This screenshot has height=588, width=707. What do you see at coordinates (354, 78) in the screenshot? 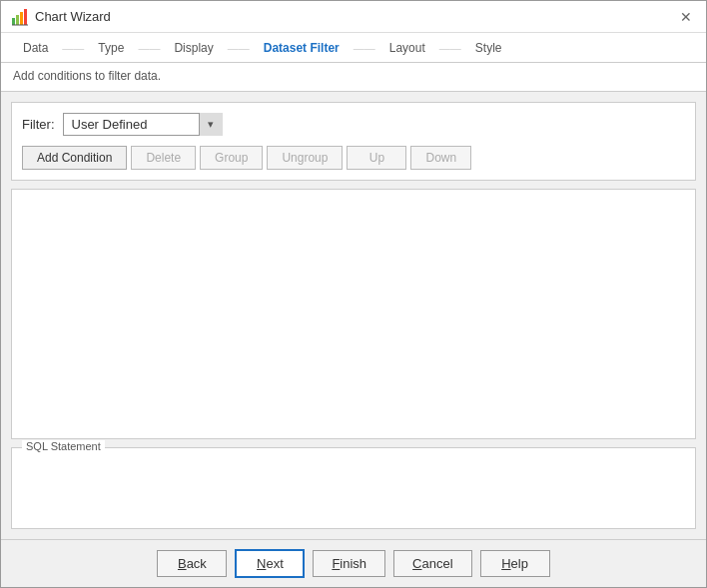
I see `subtitle: Add conditions to filter data.` at bounding box center [354, 78].